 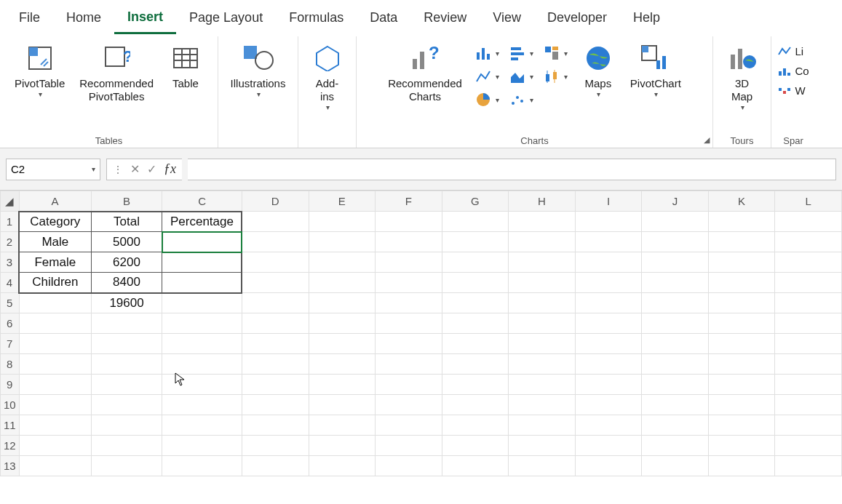 What do you see at coordinates (409, 303) in the screenshot?
I see `cell-F5` at bounding box center [409, 303].